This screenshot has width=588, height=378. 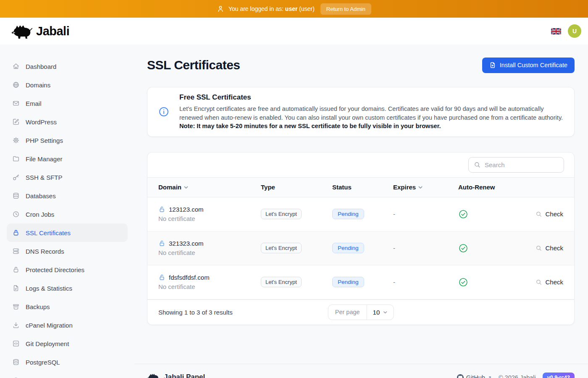 What do you see at coordinates (346, 9) in the screenshot?
I see `return-to-admin-button: Return to Admin` at bounding box center [346, 9].